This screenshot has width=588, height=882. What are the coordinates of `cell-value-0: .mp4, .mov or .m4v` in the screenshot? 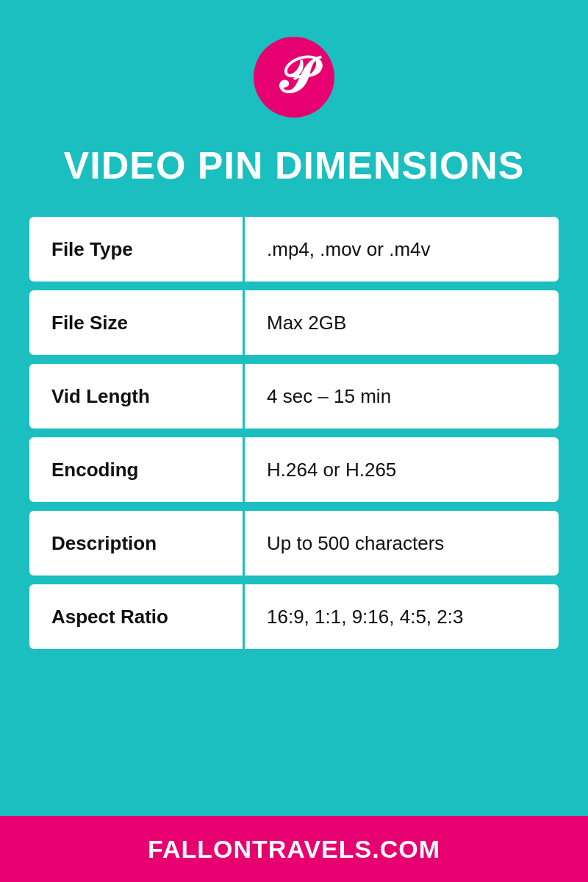 It's located at (401, 249).